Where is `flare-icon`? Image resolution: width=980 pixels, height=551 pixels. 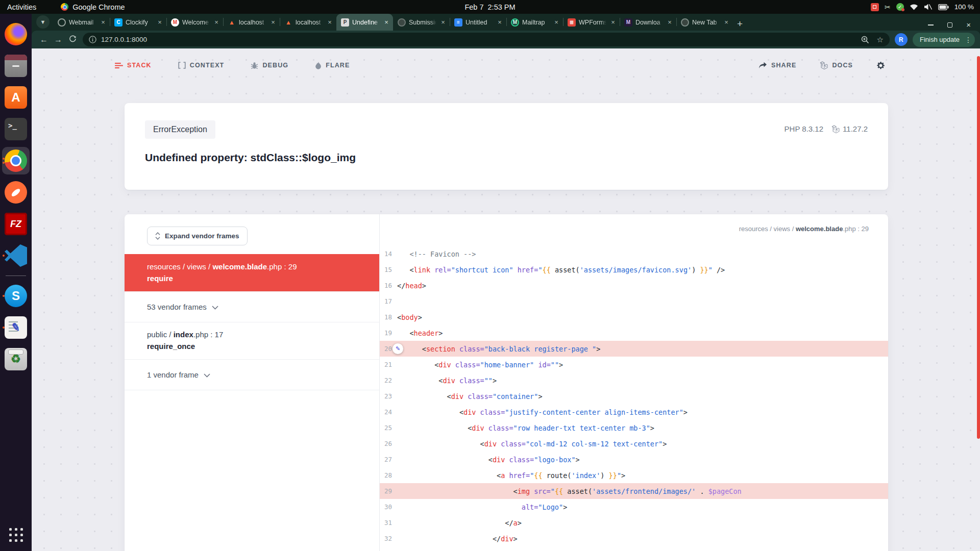
flare-icon is located at coordinates (318, 65).